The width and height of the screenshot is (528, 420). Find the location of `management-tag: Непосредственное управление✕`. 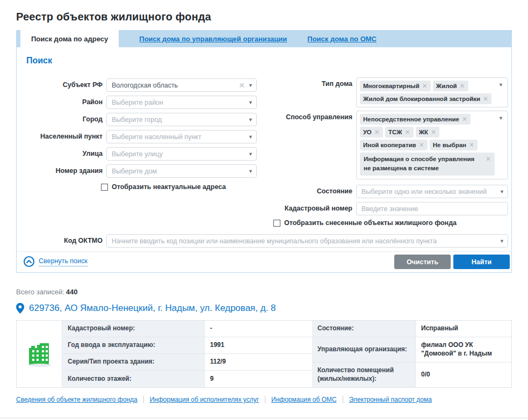

management-tag: Непосредственное управление✕ is located at coordinates (415, 119).